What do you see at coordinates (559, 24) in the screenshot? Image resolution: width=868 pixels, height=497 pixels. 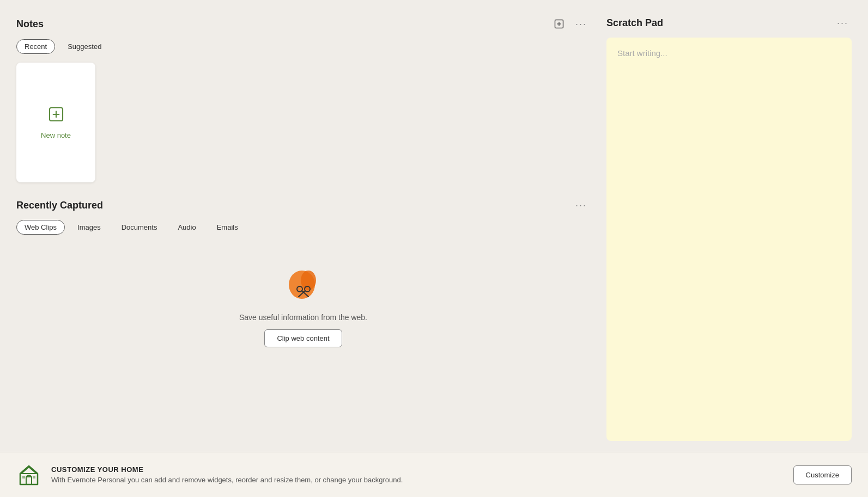 I see `notes-create-icon-button` at bounding box center [559, 24].